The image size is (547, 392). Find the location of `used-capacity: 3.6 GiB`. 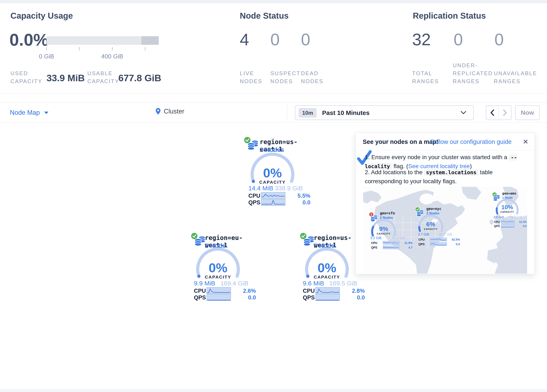

used-capacity: 3.6 GiB is located at coordinates (499, 217).